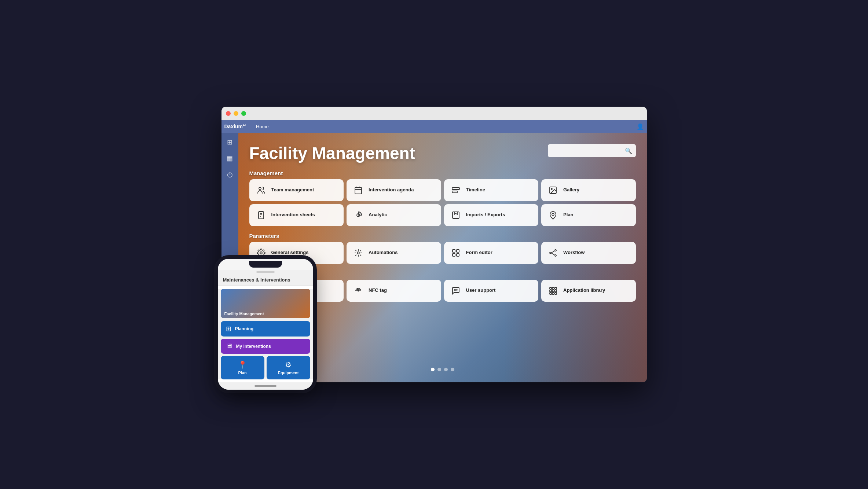  What do you see at coordinates (243, 365) in the screenshot?
I see `plan-icon: 📍` at bounding box center [243, 365].